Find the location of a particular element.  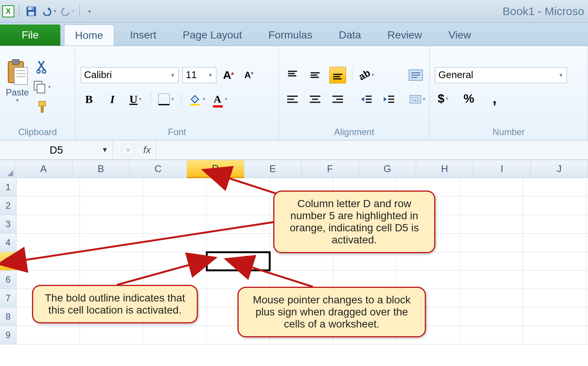

customize-qat-button: ▾ is located at coordinates (89, 11).